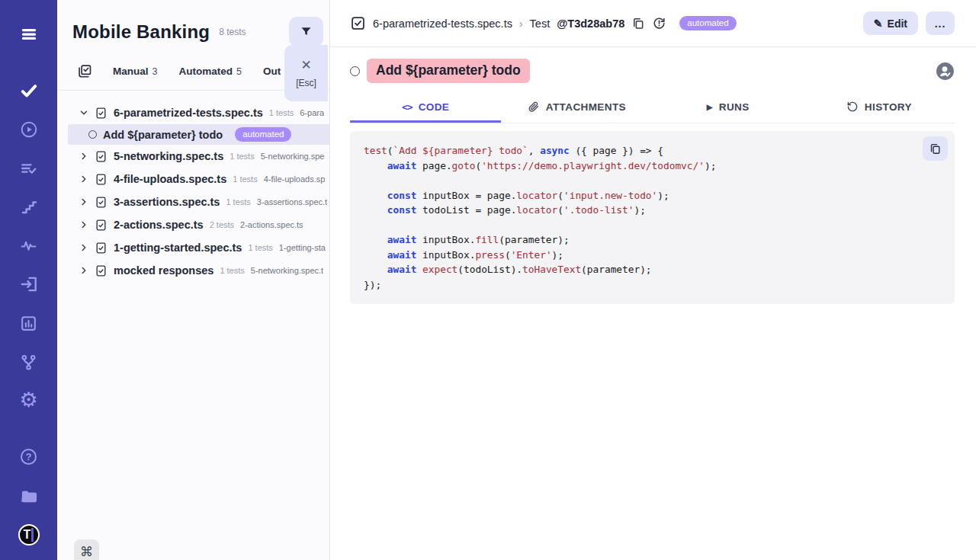  What do you see at coordinates (590, 24) in the screenshot?
I see `test-id: @T3d28ab78` at bounding box center [590, 24].